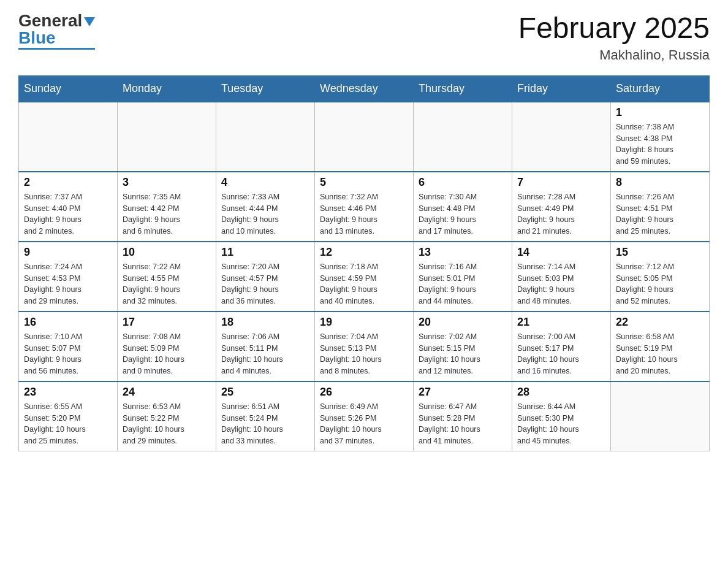  I want to click on day-info: Sunrise: 7:10 AMSunset: 5:07 PMDaylight:…, so click(68, 354).